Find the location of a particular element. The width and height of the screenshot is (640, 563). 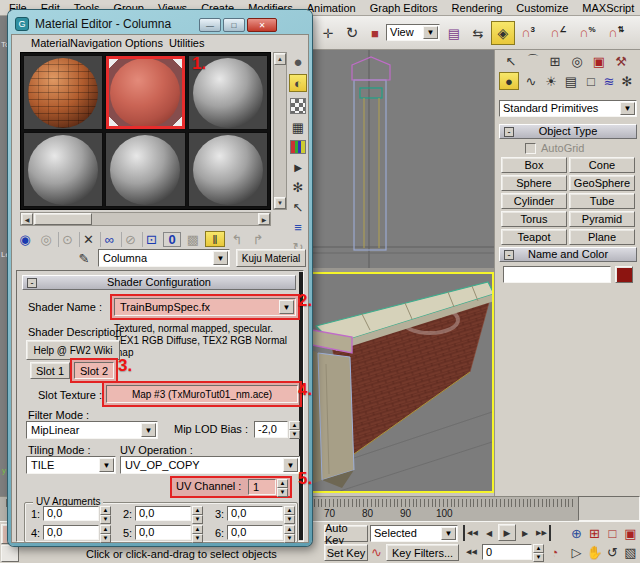

arc-rotate-icon: ↺ is located at coordinates (612, 552).